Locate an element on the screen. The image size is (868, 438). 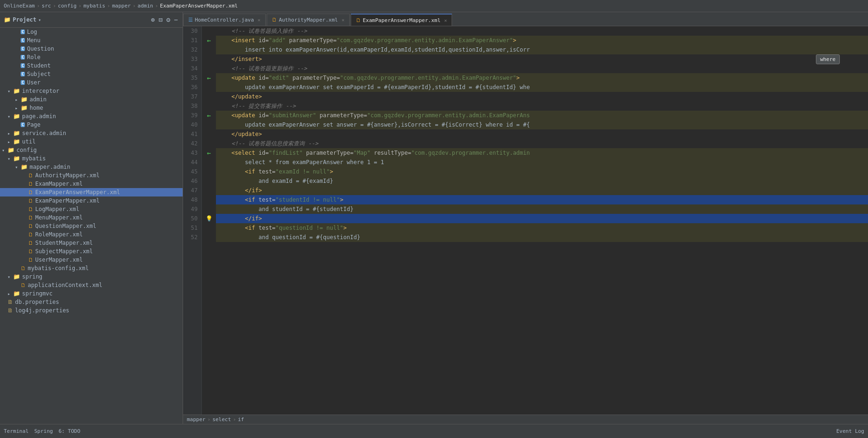
bc-select: select is located at coordinates (222, 419).